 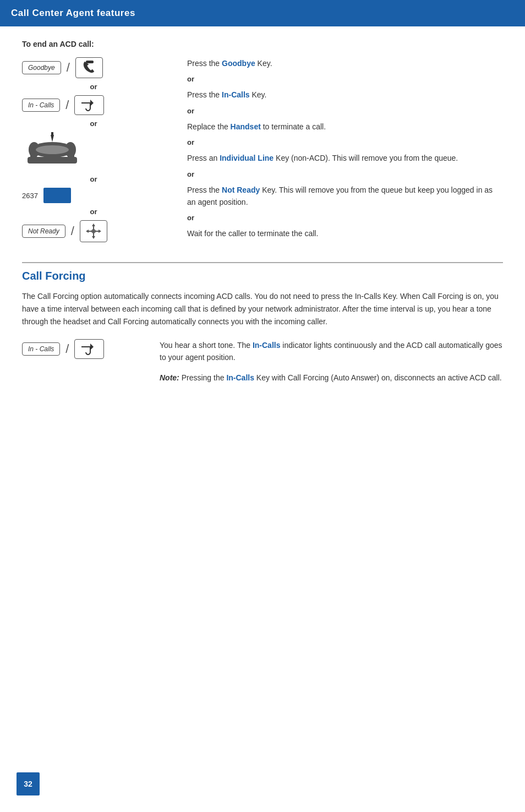 I want to click on cf-incalls-highlight: In-Calls, so click(x=266, y=345).